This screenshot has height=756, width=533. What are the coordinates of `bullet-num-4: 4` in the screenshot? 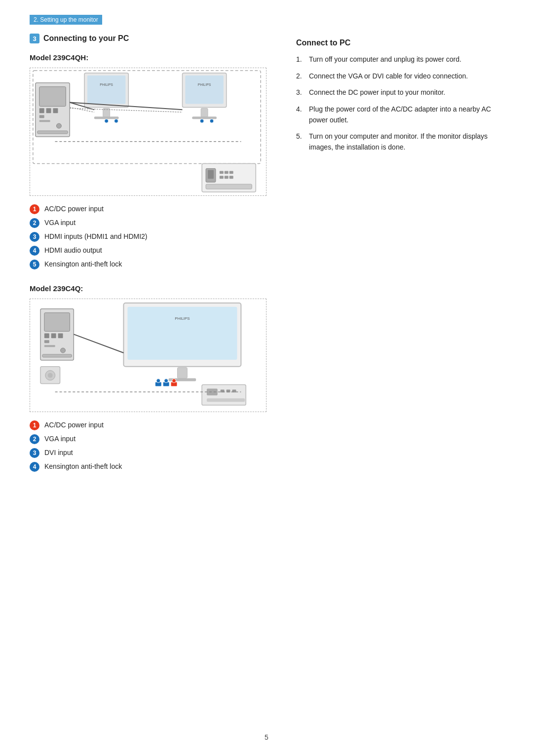 It's located at (35, 251).